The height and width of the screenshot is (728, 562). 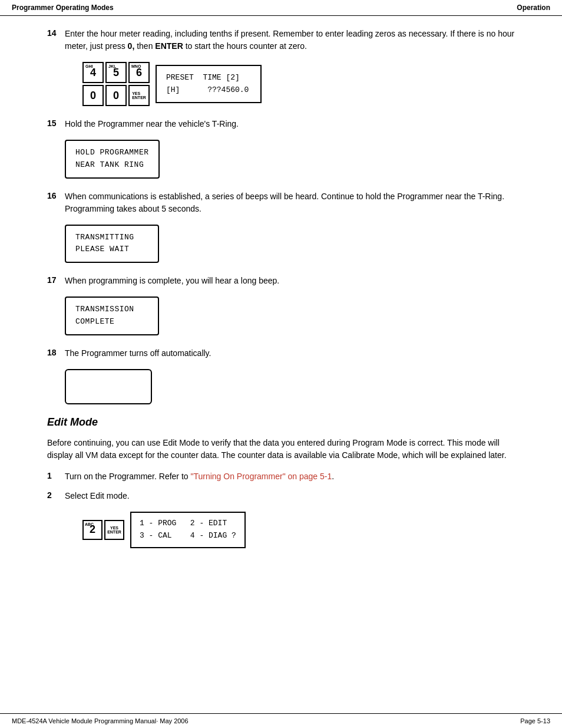 What do you see at coordinates (188, 536) in the screenshot?
I see `lcd-menu-row2: 3 - CAL 4 - DIAG ?` at bounding box center [188, 536].